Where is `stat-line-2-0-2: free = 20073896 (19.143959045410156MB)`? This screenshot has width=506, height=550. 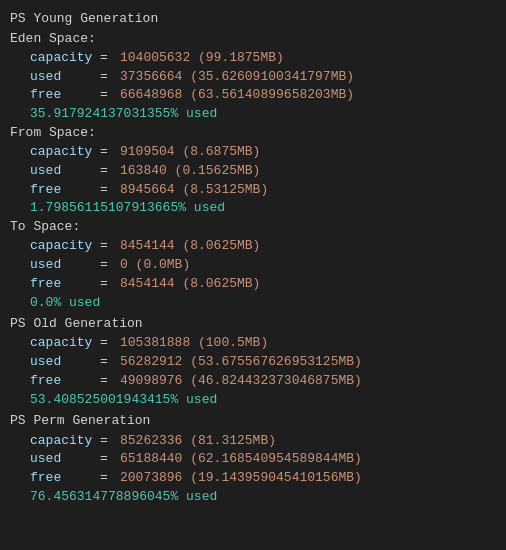 stat-line-2-0-2: free = 20073896 (19.143959045410156MB) is located at coordinates (263, 478).